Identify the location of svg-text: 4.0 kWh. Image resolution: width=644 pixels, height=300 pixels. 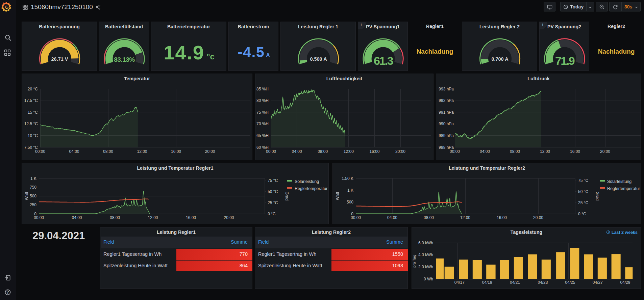
(426, 255).